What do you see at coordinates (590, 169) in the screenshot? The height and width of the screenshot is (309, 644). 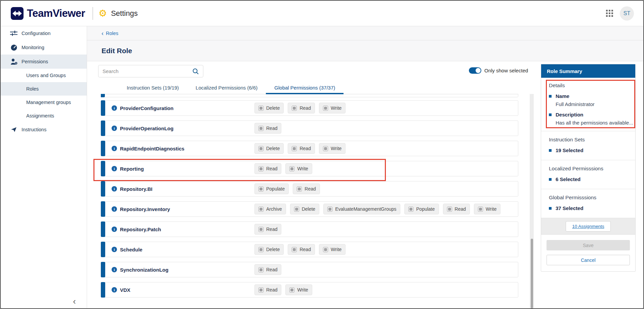 I see `summary-section-heading: Localized Permisssions` at bounding box center [590, 169].